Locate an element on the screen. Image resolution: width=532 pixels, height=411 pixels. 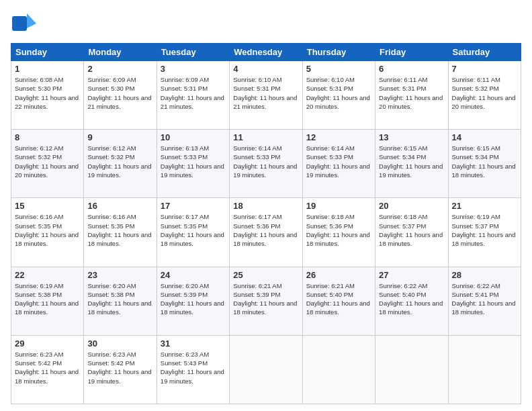
day-info: Sunrise: 6:13 AMSunset: 5:33 PMDaylight:… is located at coordinates (192, 161).